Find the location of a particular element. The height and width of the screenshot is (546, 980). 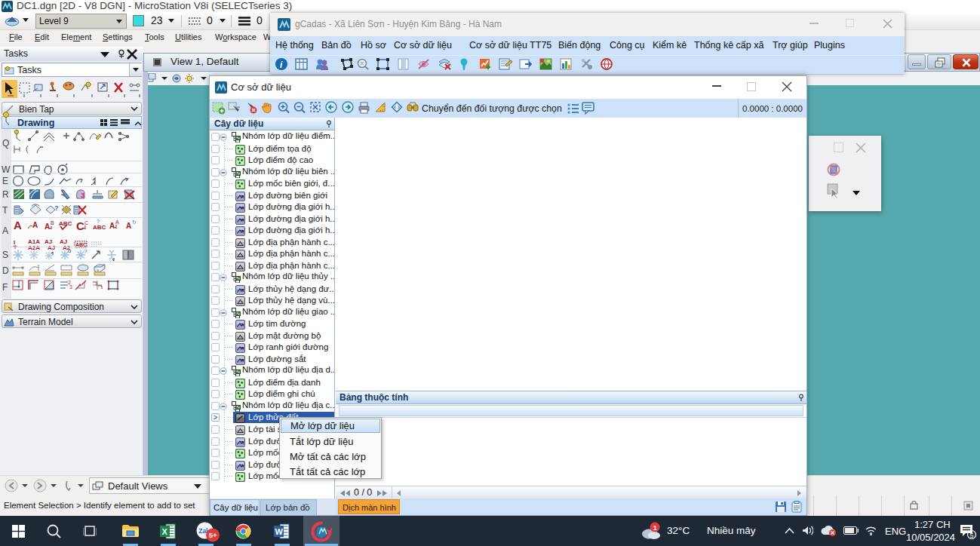

svg-text: X is located at coordinates (165, 532).